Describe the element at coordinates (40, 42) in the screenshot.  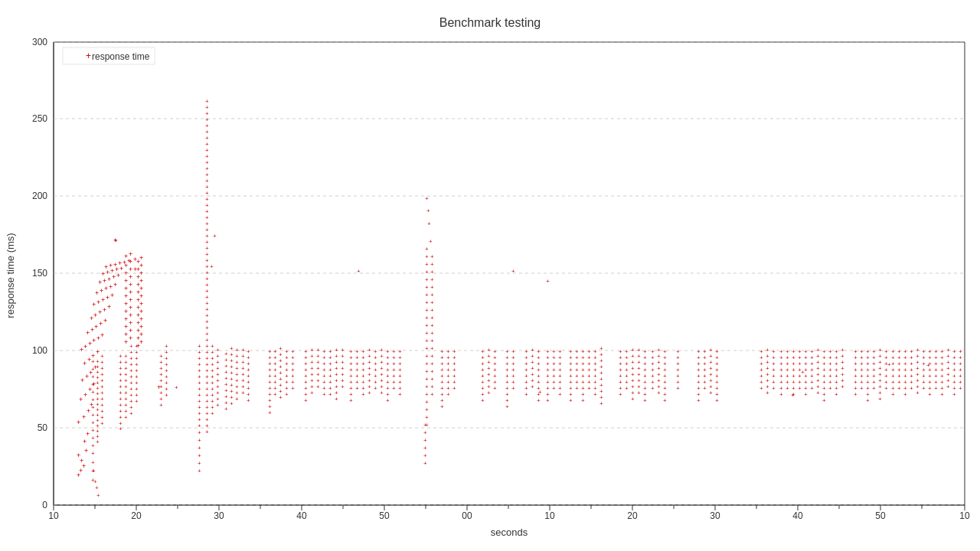
I see `y-tick-300: 300` at that location.